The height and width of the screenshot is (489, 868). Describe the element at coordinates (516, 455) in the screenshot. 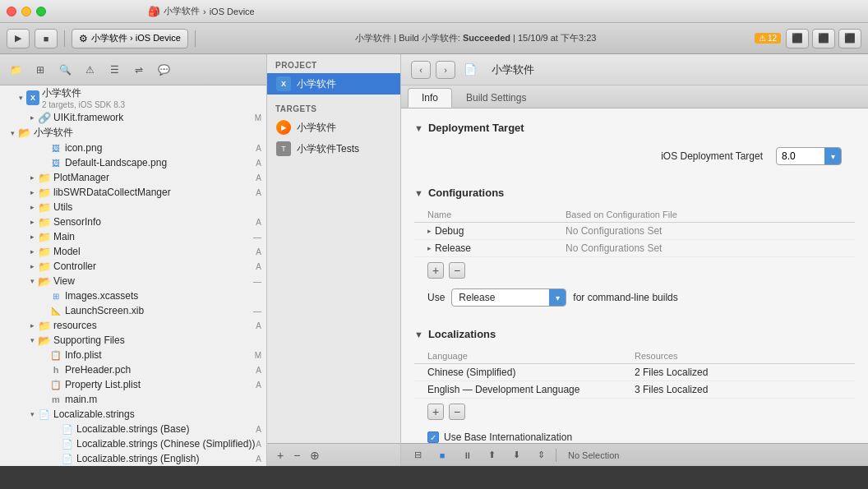

I see `status-down-btn: ⬇` at that location.